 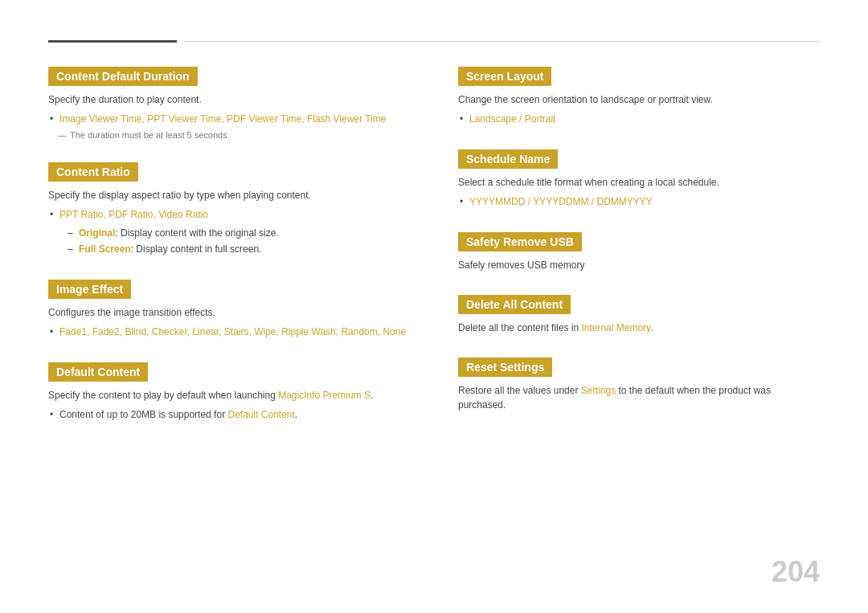 What do you see at coordinates (229, 119) in the screenshot?
I see `list-item: Image Viewer Time, PPT Viewer Time, PDF …` at bounding box center [229, 119].